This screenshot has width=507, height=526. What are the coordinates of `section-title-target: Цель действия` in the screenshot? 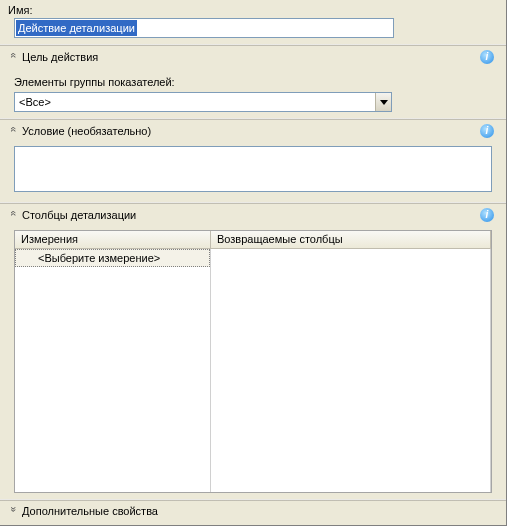 It's located at (251, 57).